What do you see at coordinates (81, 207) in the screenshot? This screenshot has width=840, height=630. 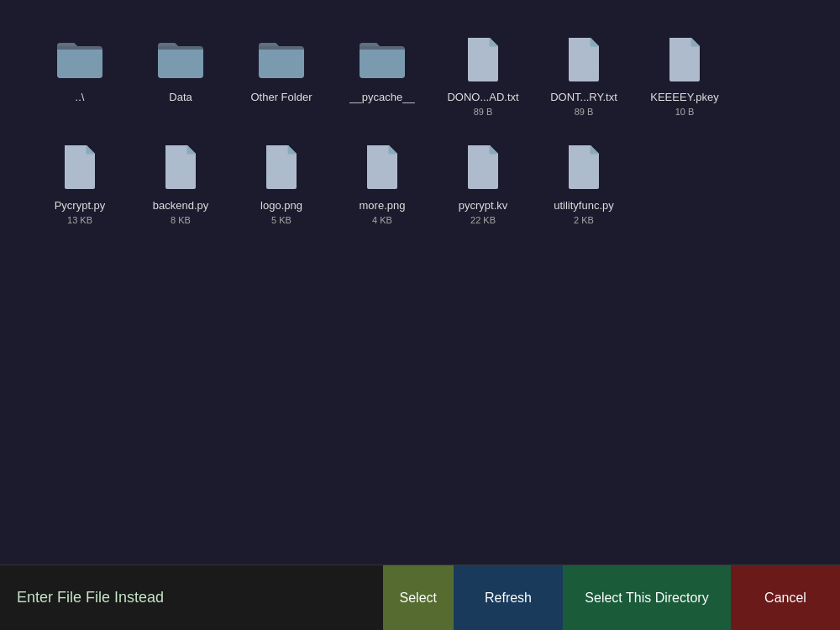 I see `item-name: Pycrypt.py` at bounding box center [81, 207].